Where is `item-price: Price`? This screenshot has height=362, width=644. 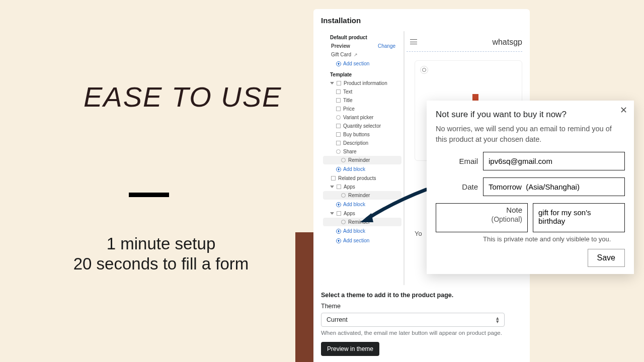 item-price: Price is located at coordinates (362, 109).